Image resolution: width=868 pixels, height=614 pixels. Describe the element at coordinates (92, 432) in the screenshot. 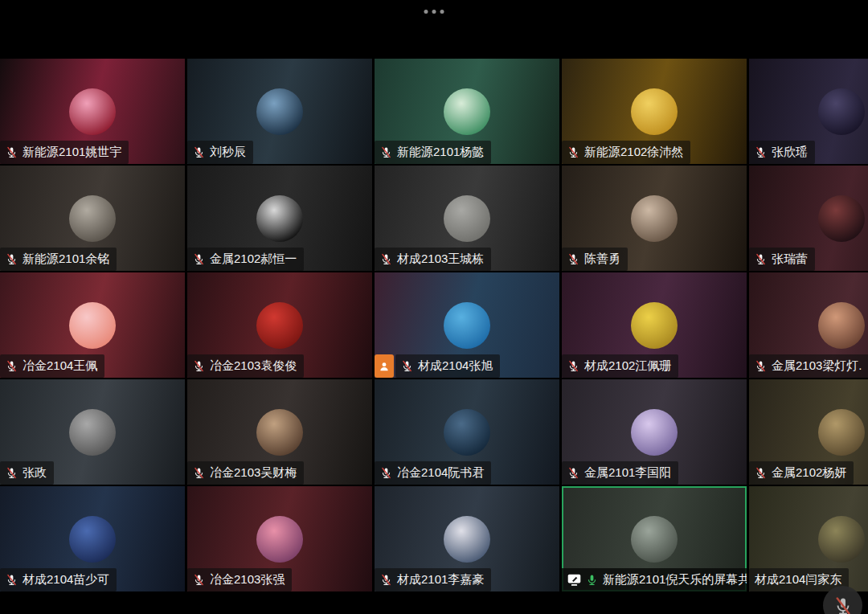

I see `participant-tile: 张政` at that location.